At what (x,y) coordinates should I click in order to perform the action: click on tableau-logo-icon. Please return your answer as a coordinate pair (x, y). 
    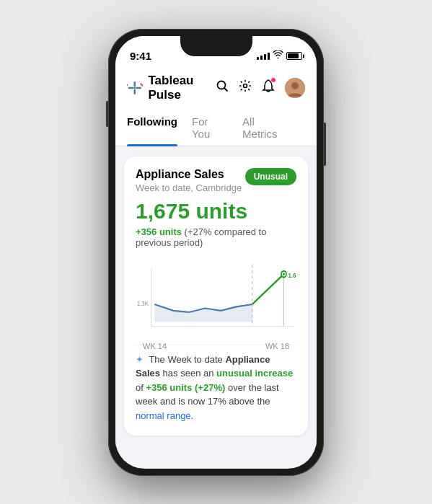
    Looking at the image, I should click on (135, 88).